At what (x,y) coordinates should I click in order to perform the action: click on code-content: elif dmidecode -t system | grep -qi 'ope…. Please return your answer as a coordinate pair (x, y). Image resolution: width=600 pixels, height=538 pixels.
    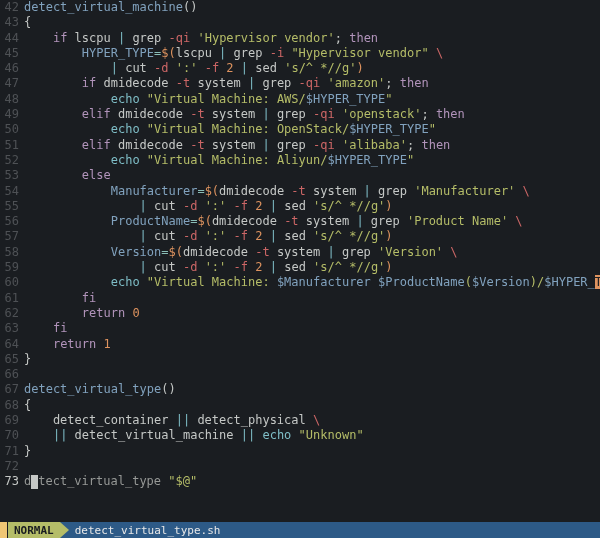
    Looking at the image, I should click on (312, 114).